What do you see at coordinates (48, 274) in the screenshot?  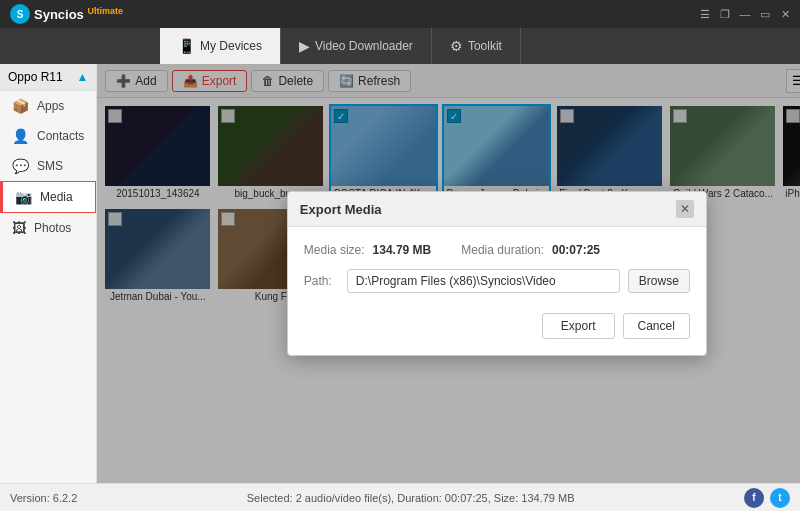 I see `sidebar: Oppo R11 ▲ 📦 Apps 👤 Contacts 💬 SMS 📷 Med…` at bounding box center [48, 274].